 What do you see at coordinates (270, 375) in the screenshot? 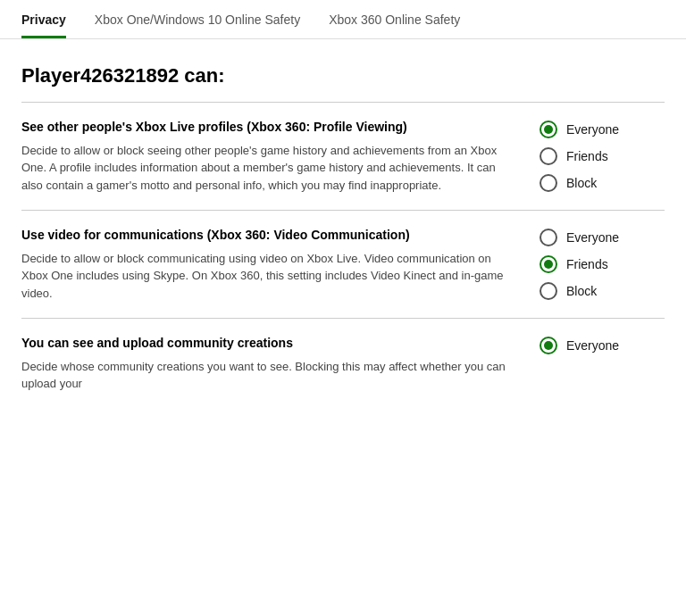
I see `setting-desc-community-creations: Decide whose community creations you wan…` at bounding box center [270, 375].